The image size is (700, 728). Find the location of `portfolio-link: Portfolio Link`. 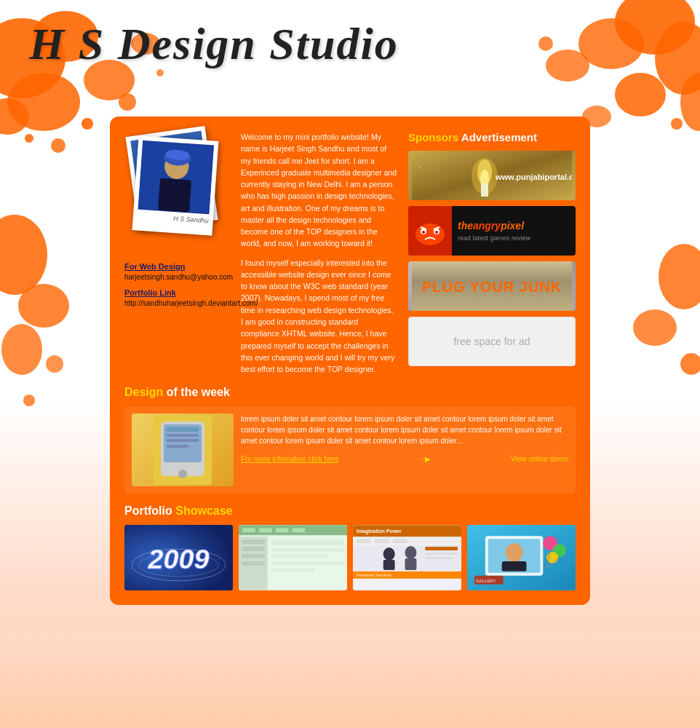

portfolio-link: Portfolio Link is located at coordinates (178, 293).